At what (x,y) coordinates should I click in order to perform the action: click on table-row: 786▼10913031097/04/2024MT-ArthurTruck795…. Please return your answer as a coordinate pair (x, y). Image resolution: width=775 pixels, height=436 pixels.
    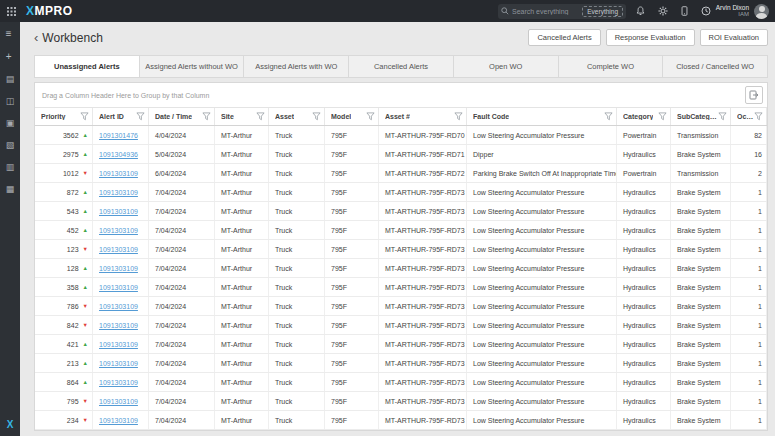
    Looking at the image, I should click on (401, 306).